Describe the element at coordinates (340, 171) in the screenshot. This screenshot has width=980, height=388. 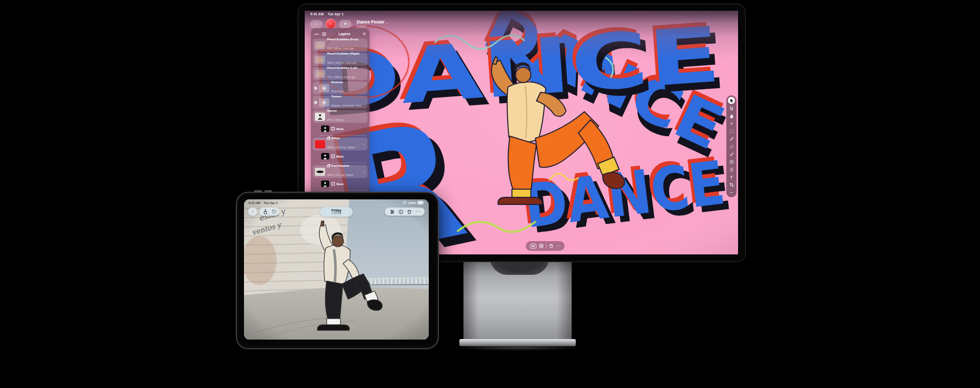
I see `layer-row: Foot Shadow154.6 × 25.3 px, Offsets⌄` at that location.